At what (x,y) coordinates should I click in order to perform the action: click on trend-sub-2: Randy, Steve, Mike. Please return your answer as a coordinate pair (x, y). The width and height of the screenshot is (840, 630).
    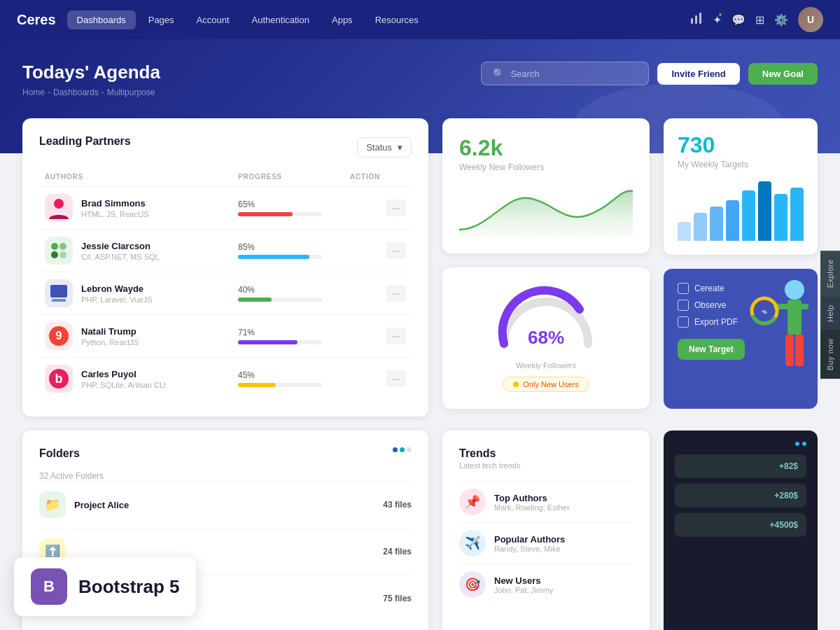
    Looking at the image, I should click on (529, 549).